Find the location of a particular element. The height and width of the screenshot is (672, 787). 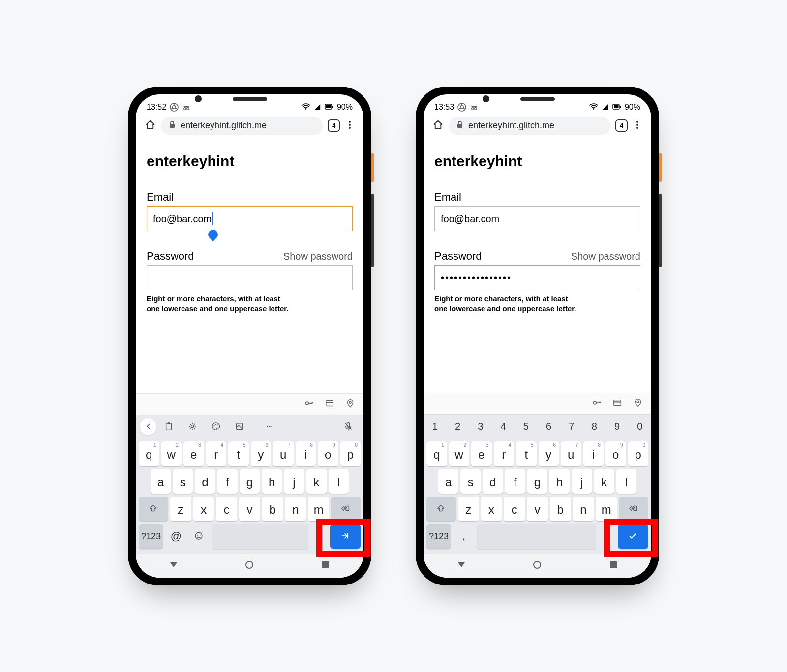

numkey-4: 4 is located at coordinates (503, 427).